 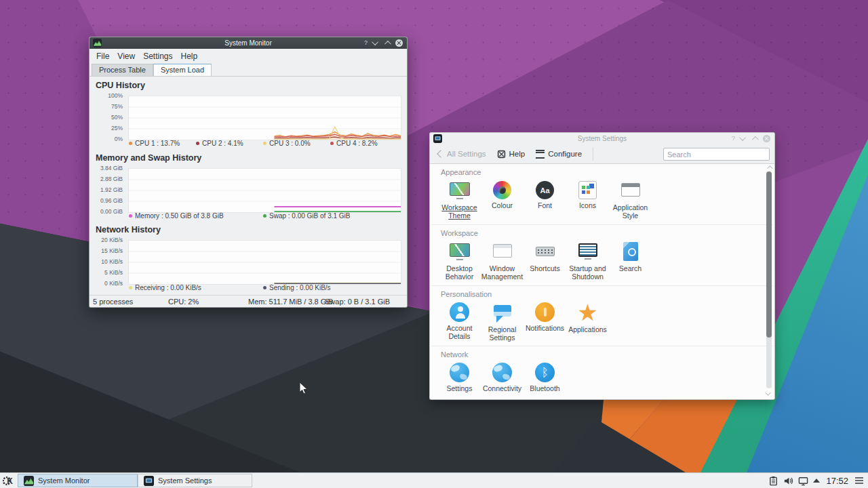 What do you see at coordinates (113, 302) in the screenshot?
I see `status-processes: 5 processes` at bounding box center [113, 302].